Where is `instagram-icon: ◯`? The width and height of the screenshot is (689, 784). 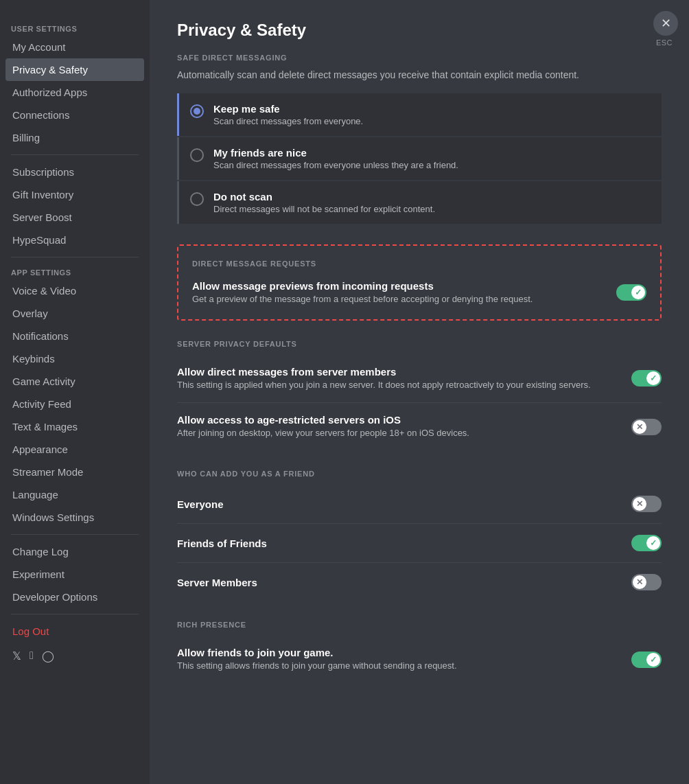
instagram-icon: ◯ is located at coordinates (48, 656).